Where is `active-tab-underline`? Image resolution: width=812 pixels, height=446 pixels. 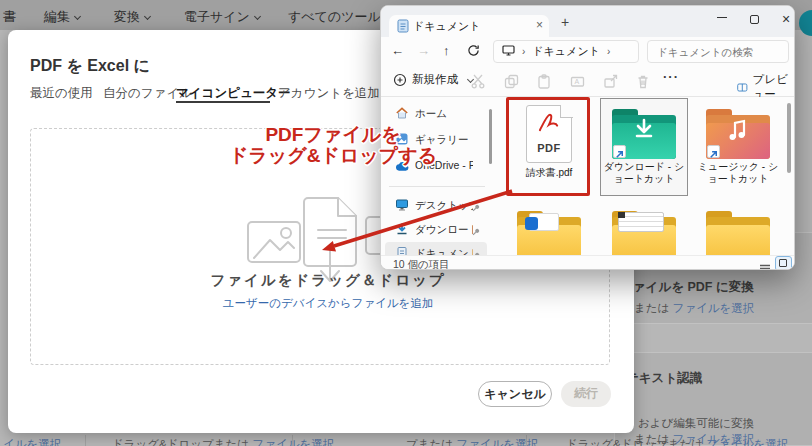 active-tab-underline is located at coordinates (223, 102).